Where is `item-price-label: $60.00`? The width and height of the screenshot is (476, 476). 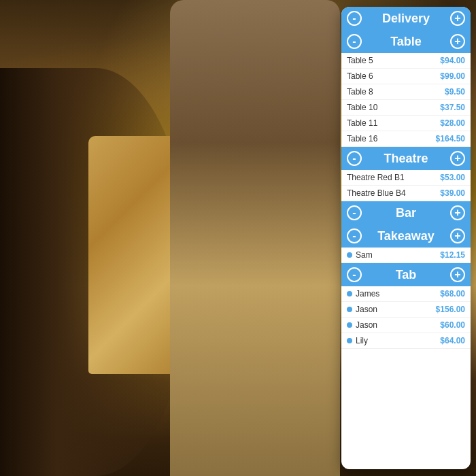
item-price-label: $60.00 is located at coordinates (453, 325).